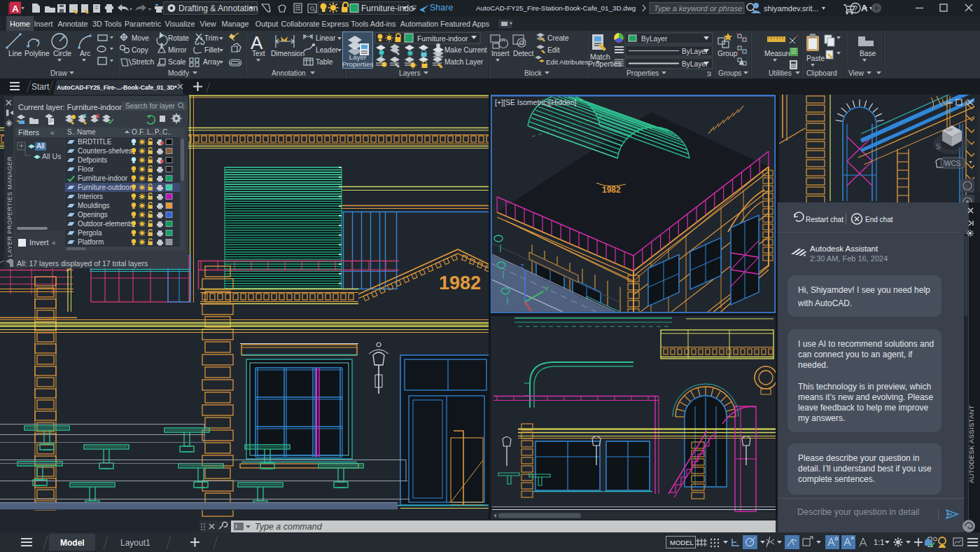 Image resolution: width=980 pixels, height=552 pixels. I want to click on svg-text: Mouldings, so click(94, 206).